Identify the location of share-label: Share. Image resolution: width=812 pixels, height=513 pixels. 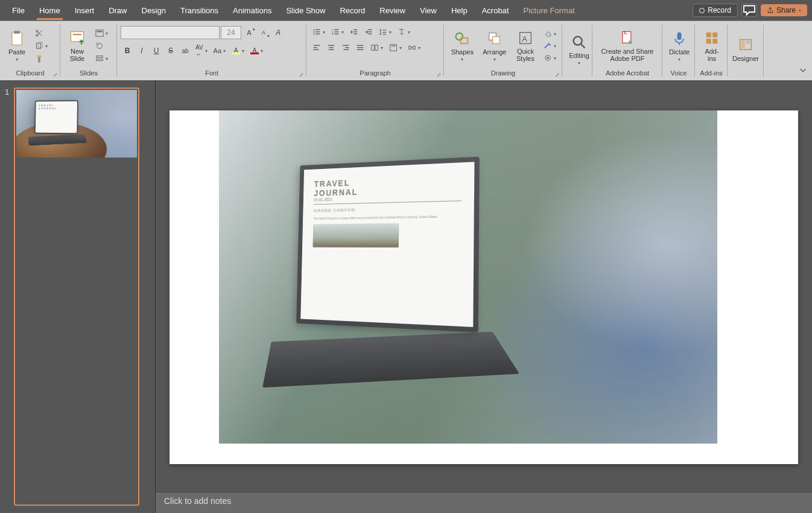
(786, 10).